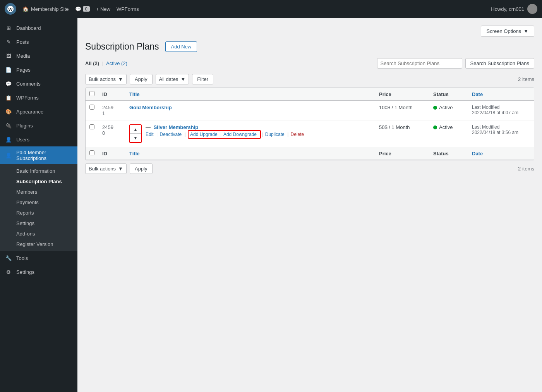 This screenshot has width=542, height=392. What do you see at coordinates (103, 64) in the screenshot?
I see `filter-sep: |` at bounding box center [103, 64].